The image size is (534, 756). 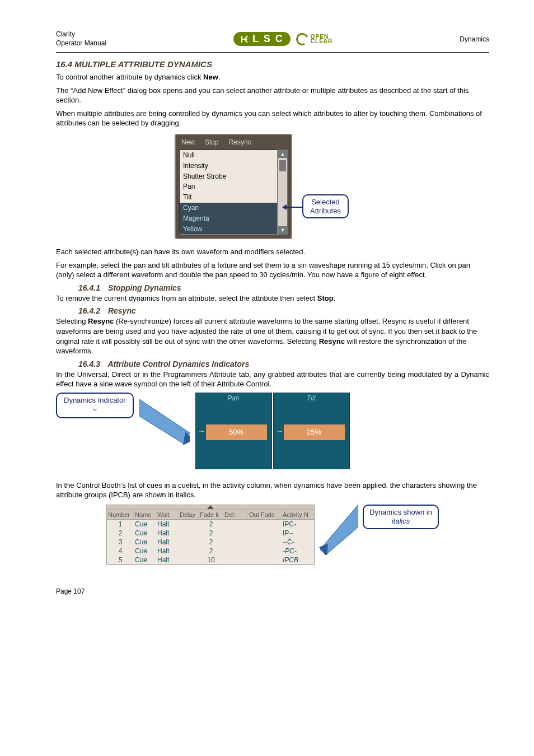 I want to click on callout-selected-attributes: Selected Attributes, so click(x=326, y=206).